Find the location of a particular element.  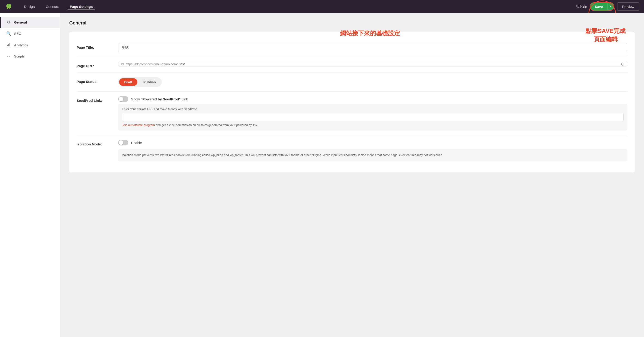

seedprod-link-row: SeedProd Link: Show "Powered by SeedProd… is located at coordinates (352, 114).